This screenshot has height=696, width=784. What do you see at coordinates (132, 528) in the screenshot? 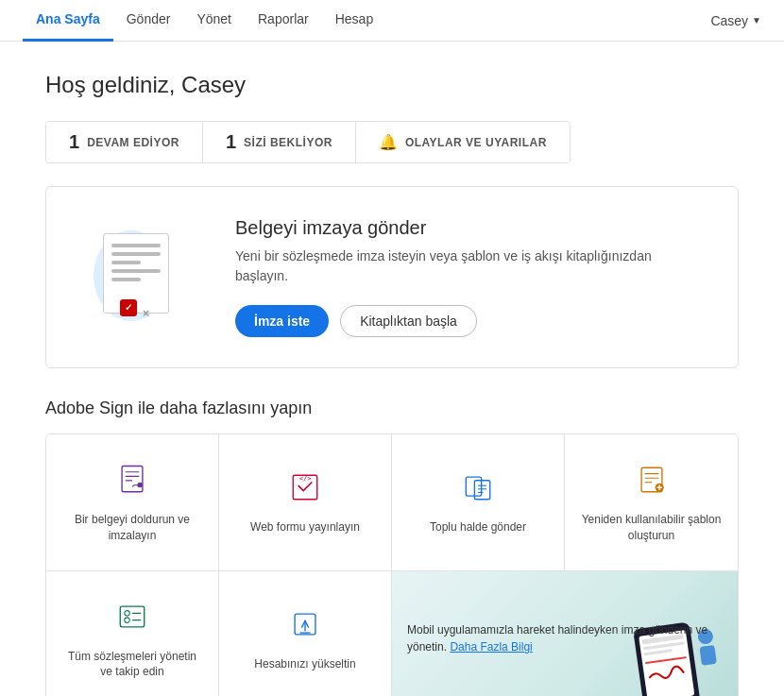
I see `fill-sign-label: Bir belgeyi doldurun ve imzalayın` at bounding box center [132, 528].